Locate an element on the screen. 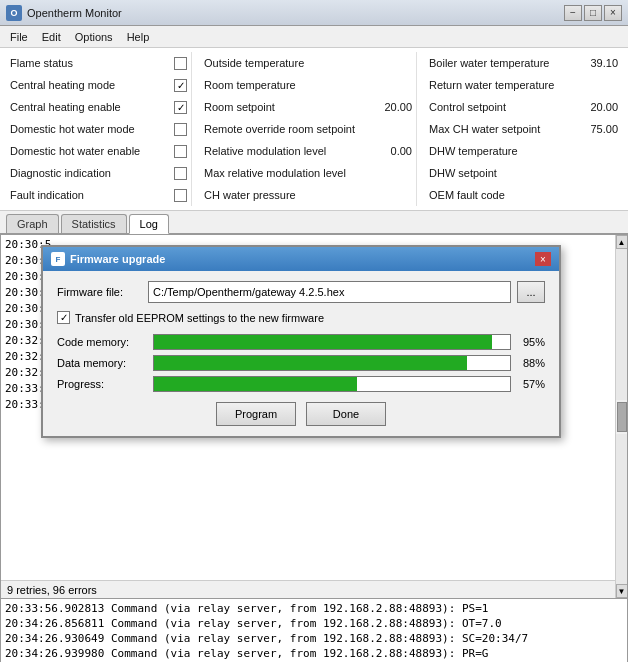 The width and height of the screenshot is (628, 662). boiler-temp-value: 39.10 is located at coordinates (600, 63).